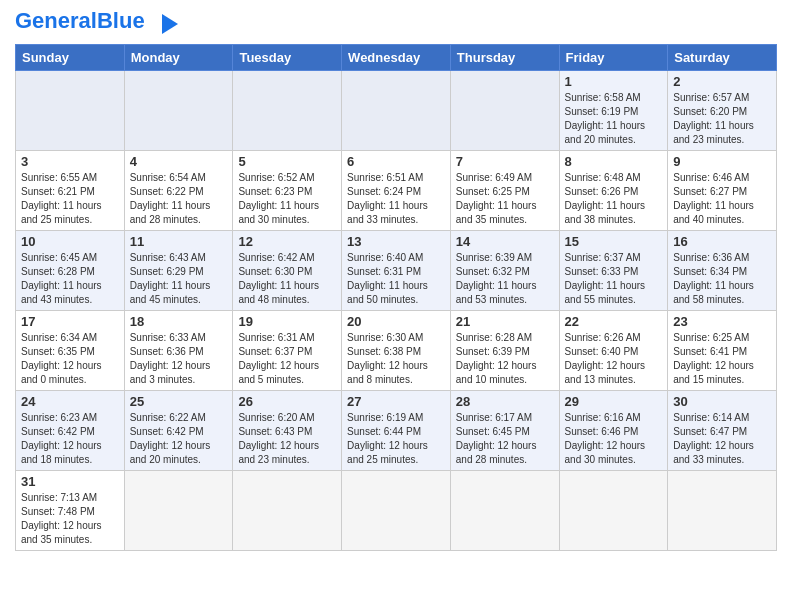  I want to click on day-info: Sunrise: 6:48 AMSunset: 6:26 PMDaylight:…, so click(614, 199).